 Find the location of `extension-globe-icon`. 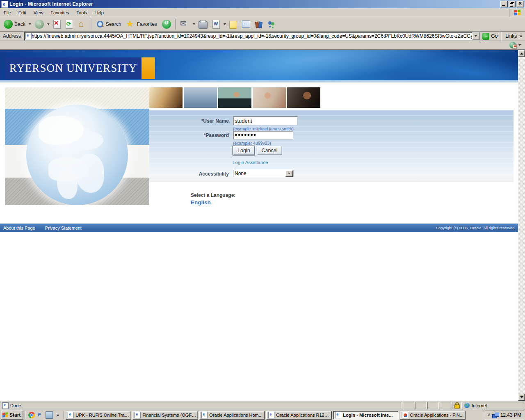

extension-globe-icon is located at coordinates (513, 45).